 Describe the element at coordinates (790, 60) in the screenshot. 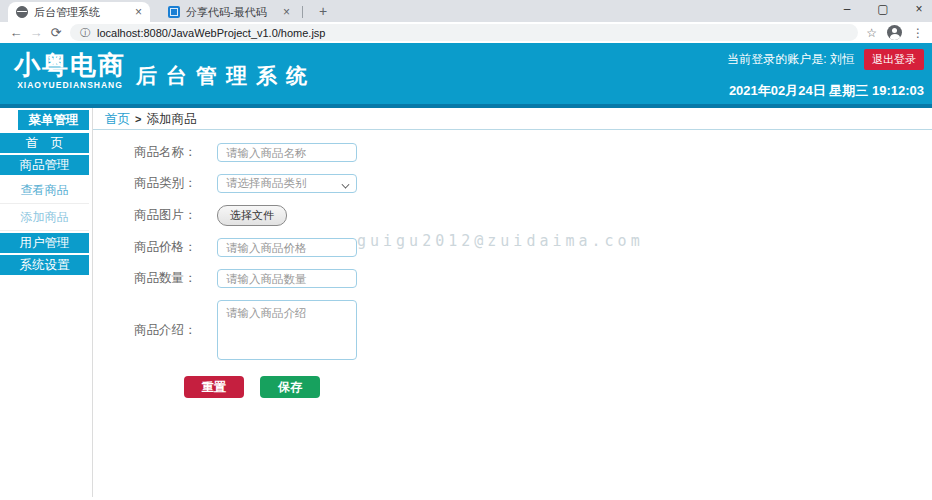

I see `current-account-label: 当前登录的账户是: 刘恒` at that location.